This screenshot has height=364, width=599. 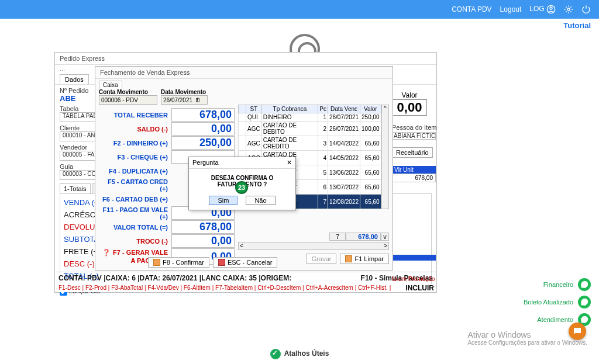 What do you see at coordinates (371, 109) in the screenshot?
I see `col-valor: Valor` at bounding box center [371, 109].